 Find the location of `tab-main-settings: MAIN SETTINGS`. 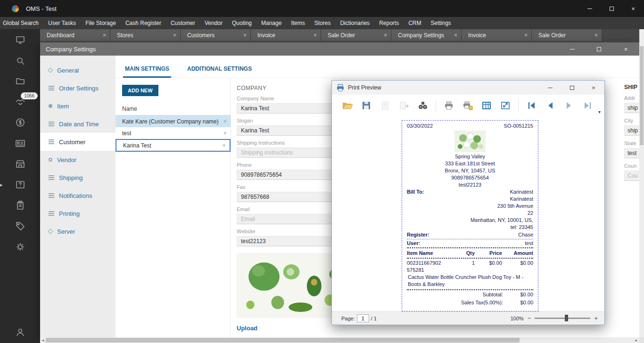

tab-main-settings: MAIN SETTINGS is located at coordinates (147, 72).